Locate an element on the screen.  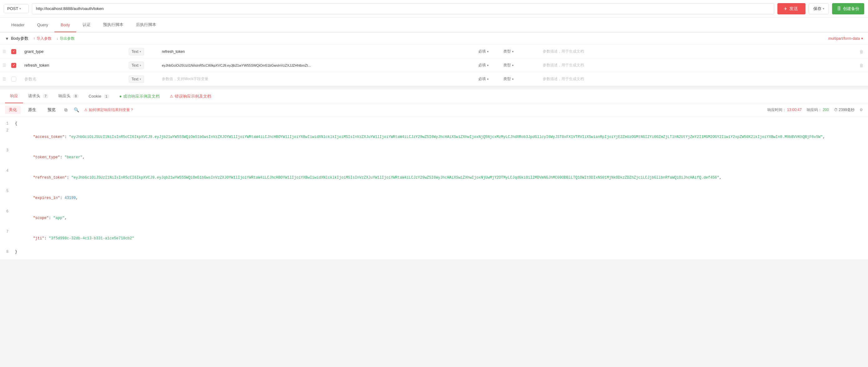
tab-header: Header is located at coordinates (18, 25).